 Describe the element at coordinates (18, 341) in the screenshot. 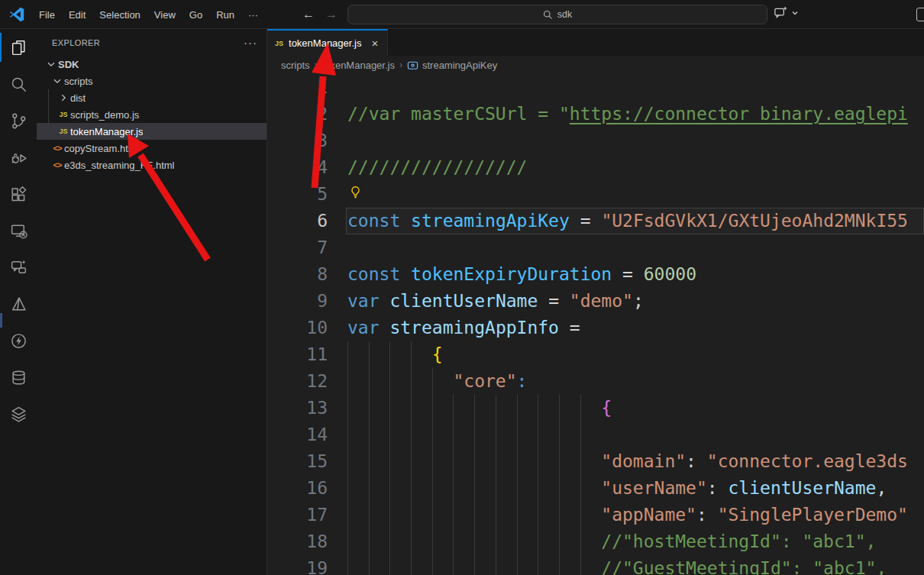

I see `activity-thunder-client-icon` at that location.